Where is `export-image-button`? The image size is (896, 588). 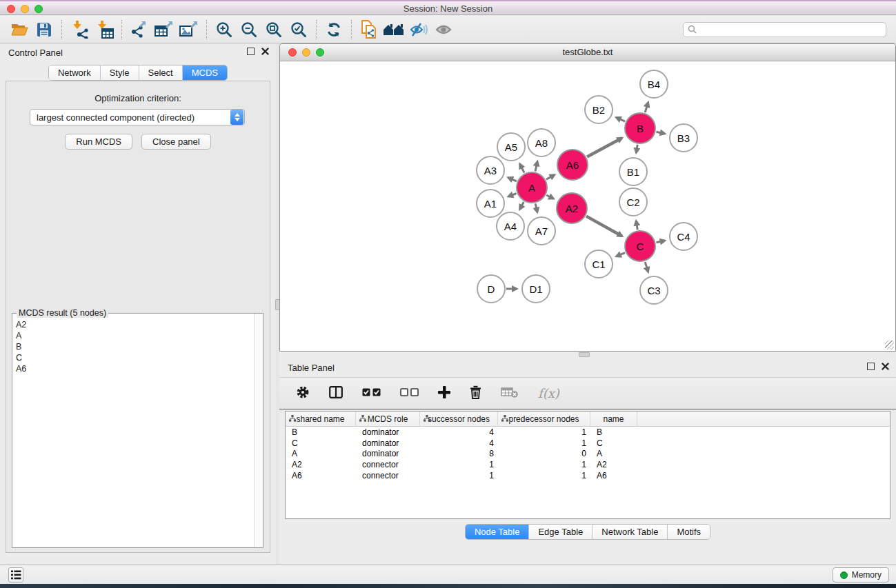
export-image-button is located at coordinates (189, 30).